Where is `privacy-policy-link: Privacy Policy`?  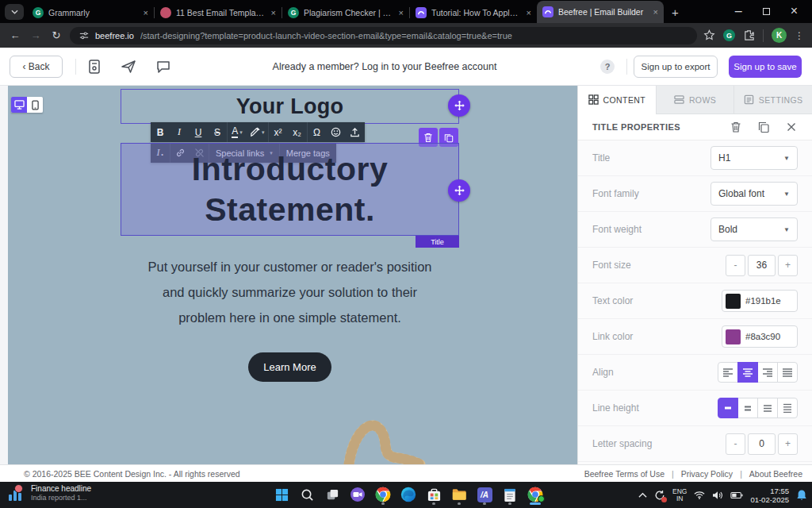
privacy-policy-link: Privacy Policy is located at coordinates (707, 474).